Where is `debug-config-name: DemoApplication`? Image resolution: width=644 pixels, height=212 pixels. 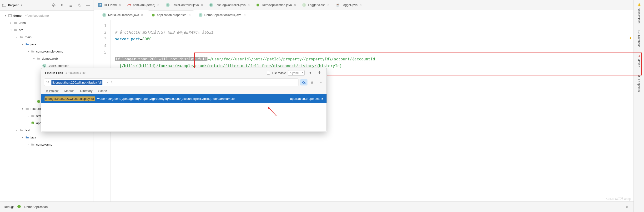
debug-config-name: DemoApplication is located at coordinates (36, 207).